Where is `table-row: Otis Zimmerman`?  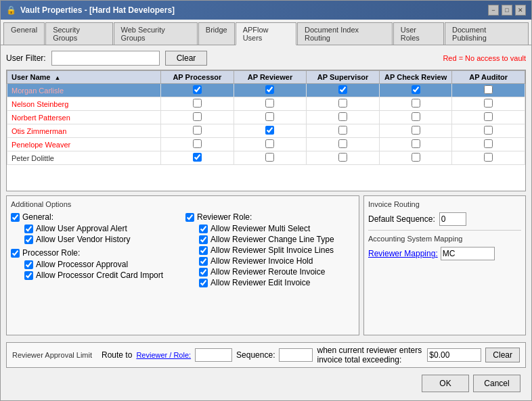 table-row: Otis Zimmerman is located at coordinates (267, 131).